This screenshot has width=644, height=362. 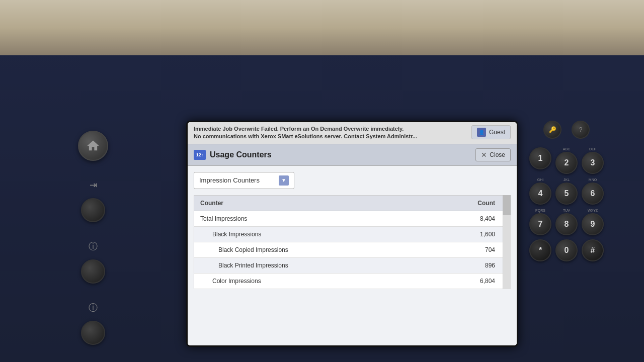 What do you see at coordinates (308, 249) in the screenshot?
I see `counter-name: Black Copied Impressions` at bounding box center [308, 249].